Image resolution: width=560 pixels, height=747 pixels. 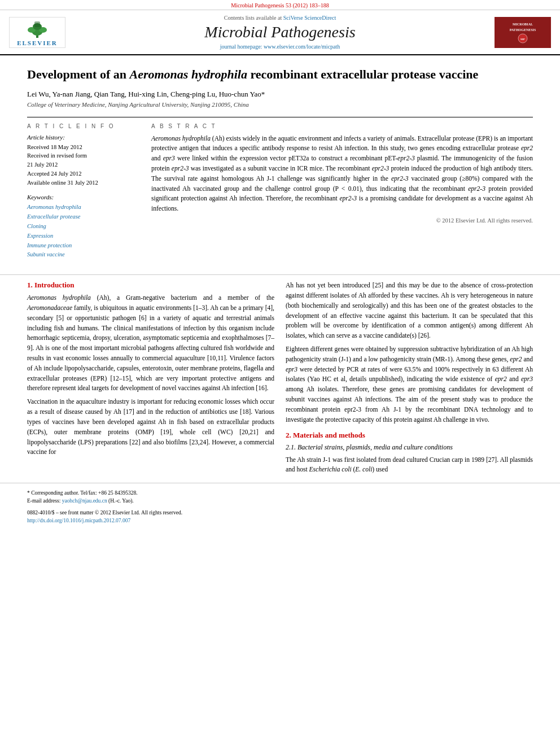 I want to click on svg-text: MP, so click(x=523, y=40).